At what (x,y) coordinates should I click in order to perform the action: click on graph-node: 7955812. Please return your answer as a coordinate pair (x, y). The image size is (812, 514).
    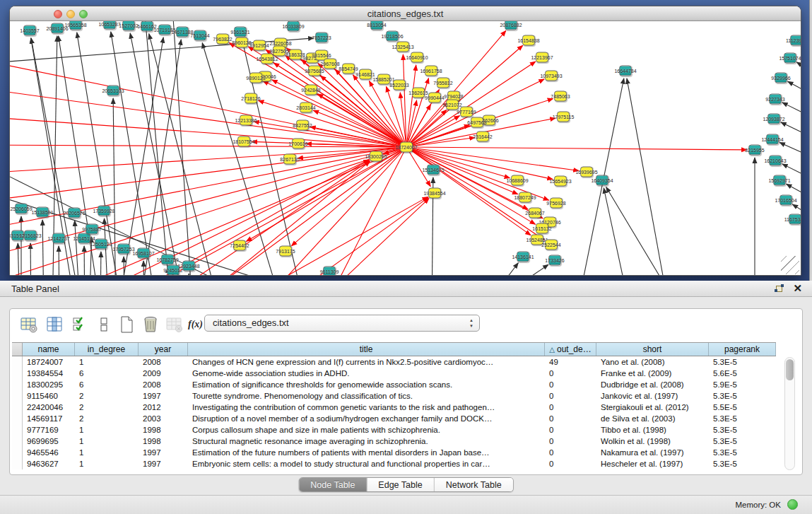
    Looking at the image, I should click on (443, 83).